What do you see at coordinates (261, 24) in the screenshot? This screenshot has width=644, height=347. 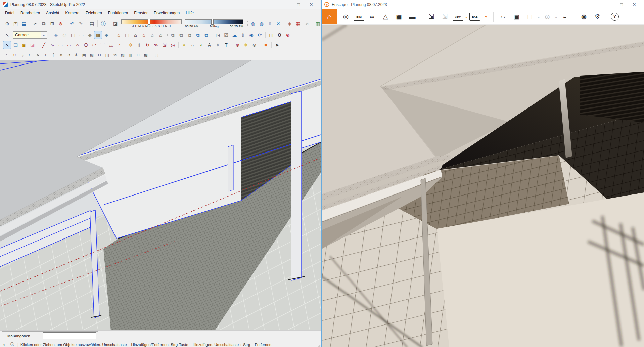 I see `toggle-terrain-icon: ◍` at bounding box center [261, 24].